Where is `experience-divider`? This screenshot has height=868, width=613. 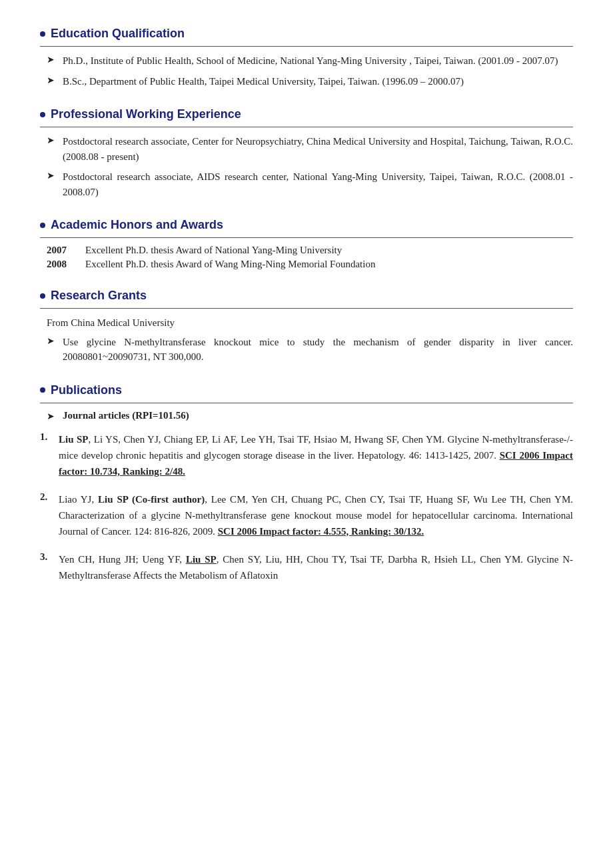
experience-divider is located at coordinates (306, 127).